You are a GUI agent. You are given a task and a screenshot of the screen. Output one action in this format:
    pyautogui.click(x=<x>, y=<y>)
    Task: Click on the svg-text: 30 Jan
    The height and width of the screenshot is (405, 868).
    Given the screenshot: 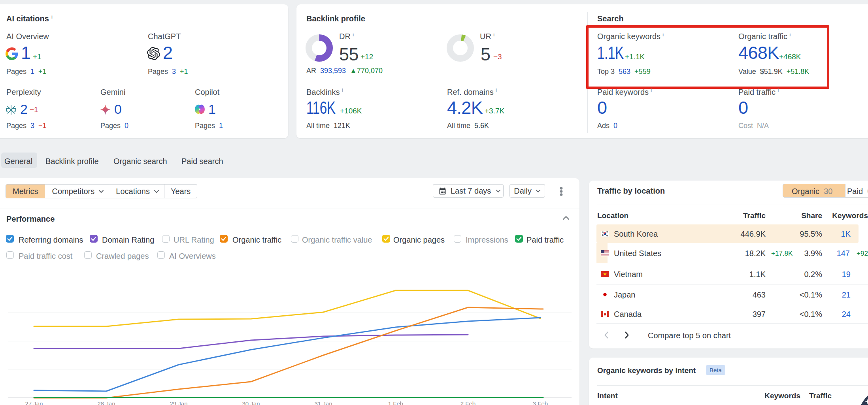 What is the action you would take?
    pyautogui.click(x=251, y=403)
    